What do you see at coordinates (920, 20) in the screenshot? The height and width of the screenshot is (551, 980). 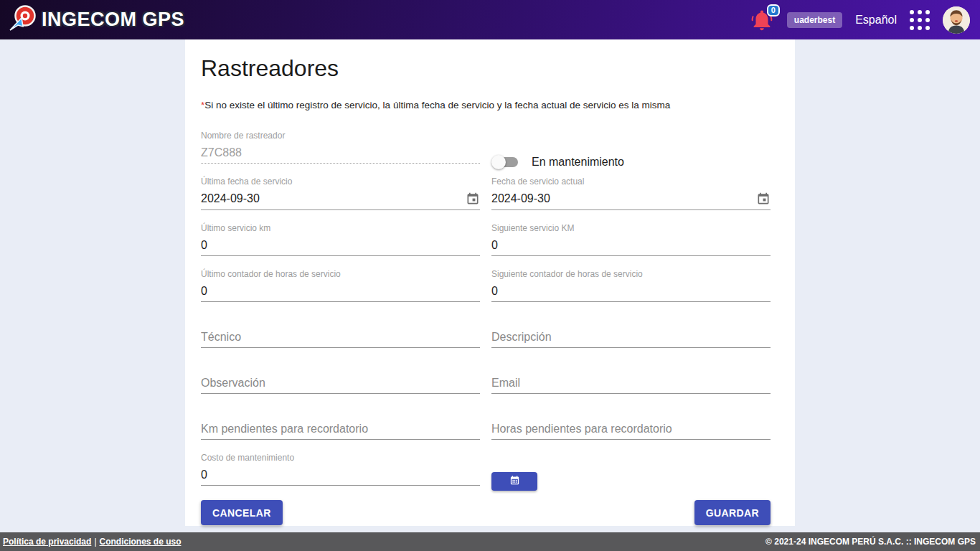 I see `apps-grid-icon` at bounding box center [920, 20].